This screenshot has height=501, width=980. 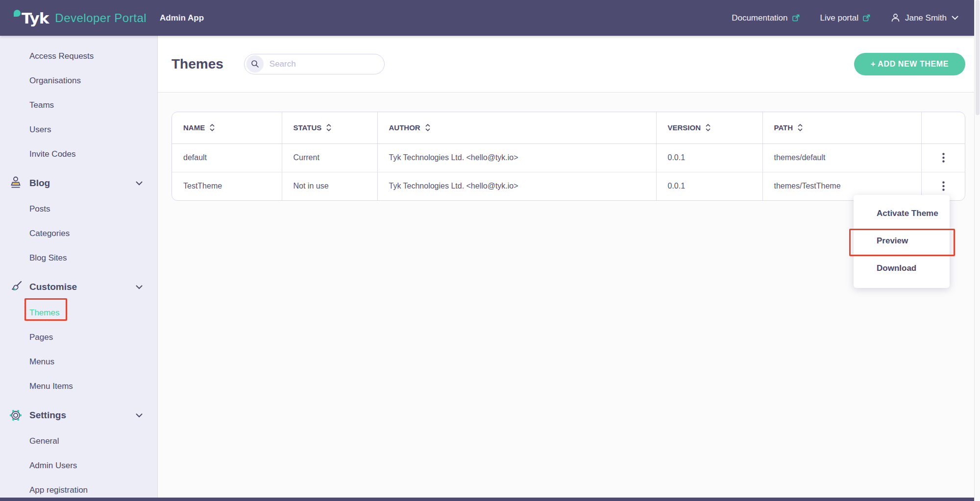 I want to click on sidebar-item-posts: Posts, so click(x=78, y=209).